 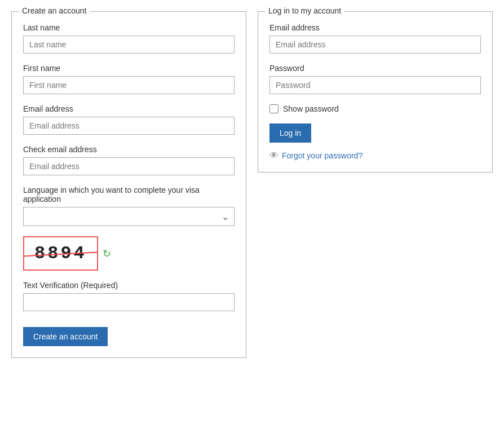 What do you see at coordinates (274, 109) in the screenshot?
I see `show-password-checkbox` at bounding box center [274, 109].